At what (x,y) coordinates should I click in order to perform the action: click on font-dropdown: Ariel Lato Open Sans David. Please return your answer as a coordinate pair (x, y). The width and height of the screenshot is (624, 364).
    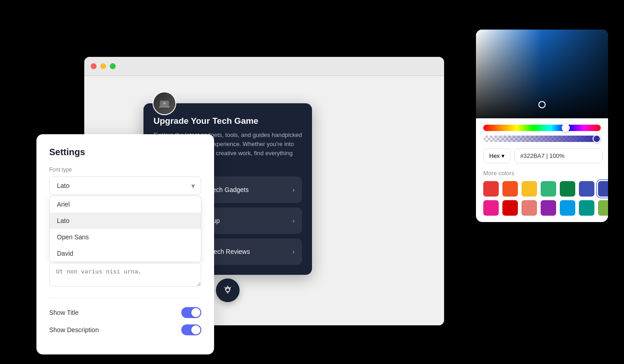
    Looking at the image, I should click on (125, 229).